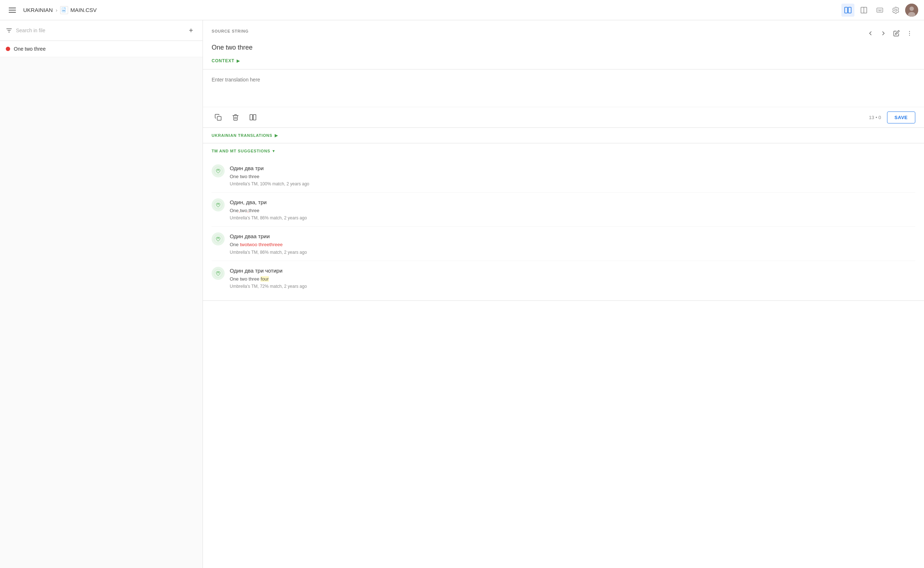  Describe the element at coordinates (563, 88) in the screenshot. I see `translation-textarea` at that location.